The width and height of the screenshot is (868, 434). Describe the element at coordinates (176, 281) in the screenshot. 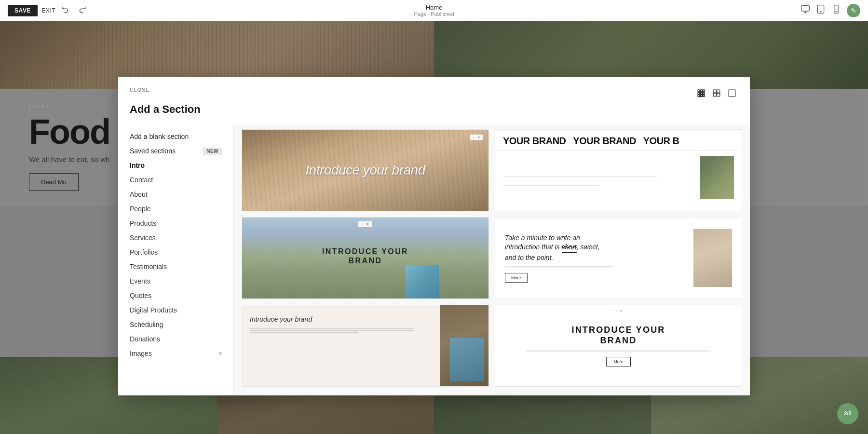

I see `sidebar-item-events: Events` at that location.